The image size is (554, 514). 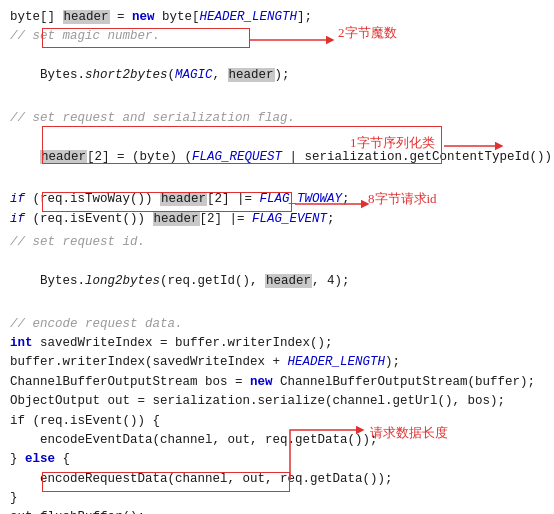 What do you see at coordinates (277, 18) in the screenshot?
I see `code-line: byte[] header = new byte[HEADER_LENGTH];` at bounding box center [277, 18].